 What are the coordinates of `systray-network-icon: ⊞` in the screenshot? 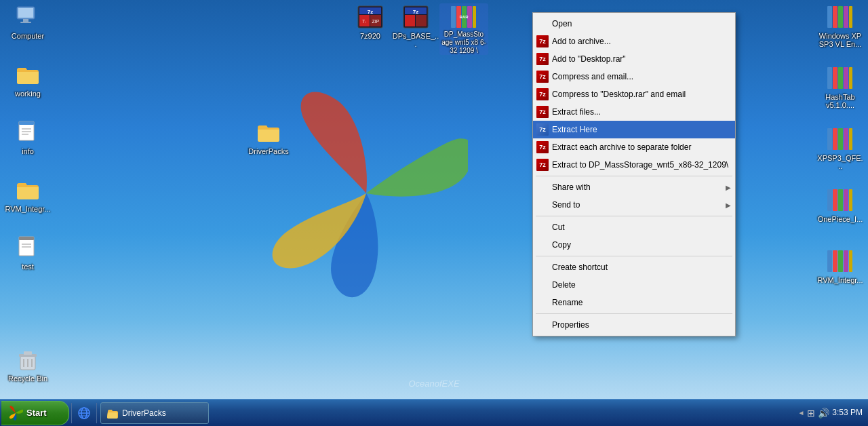 It's located at (811, 413).